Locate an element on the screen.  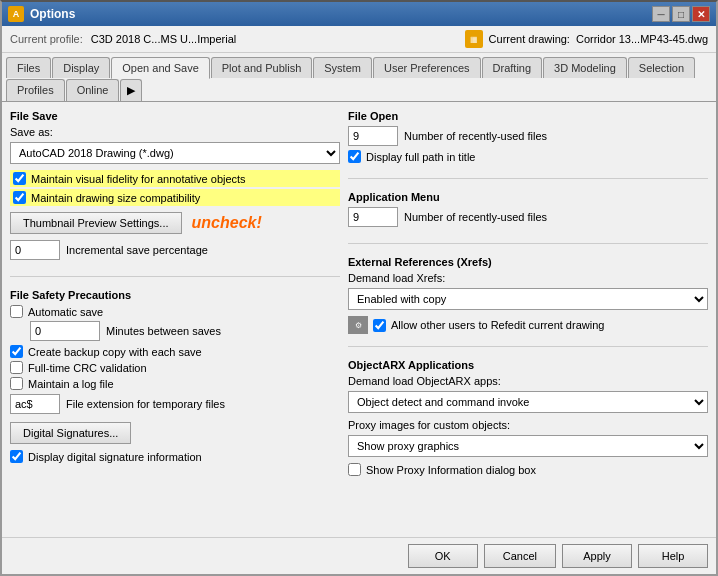
close-button: ✕ is located at coordinates (701, 14).